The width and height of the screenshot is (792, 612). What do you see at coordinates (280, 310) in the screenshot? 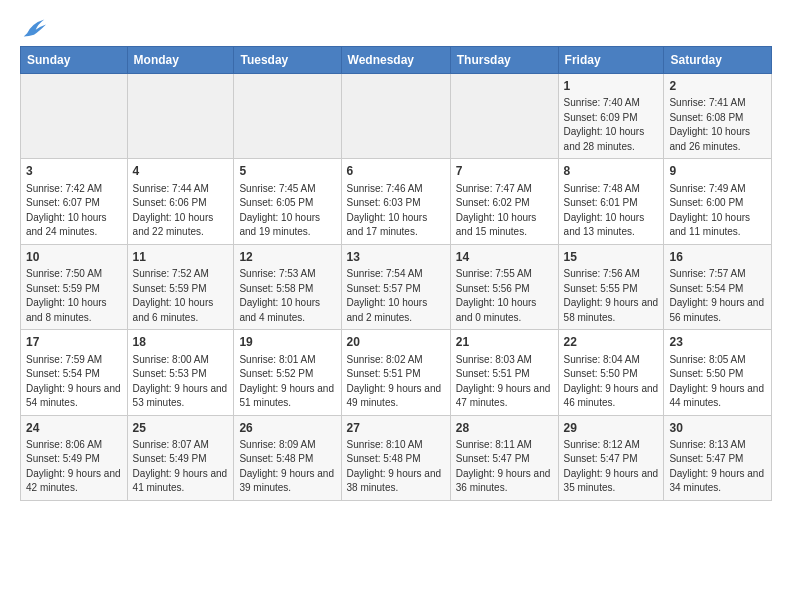
I see `daylight-label: Daylight: 10 hours and 4 minutes.` at bounding box center [280, 310].